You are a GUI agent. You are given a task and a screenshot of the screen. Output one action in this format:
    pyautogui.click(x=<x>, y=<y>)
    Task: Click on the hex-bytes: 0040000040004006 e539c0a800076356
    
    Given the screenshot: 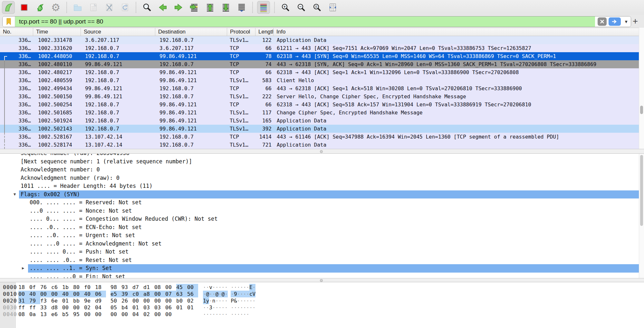 What is the action you would take?
    pyautogui.click(x=108, y=294)
    